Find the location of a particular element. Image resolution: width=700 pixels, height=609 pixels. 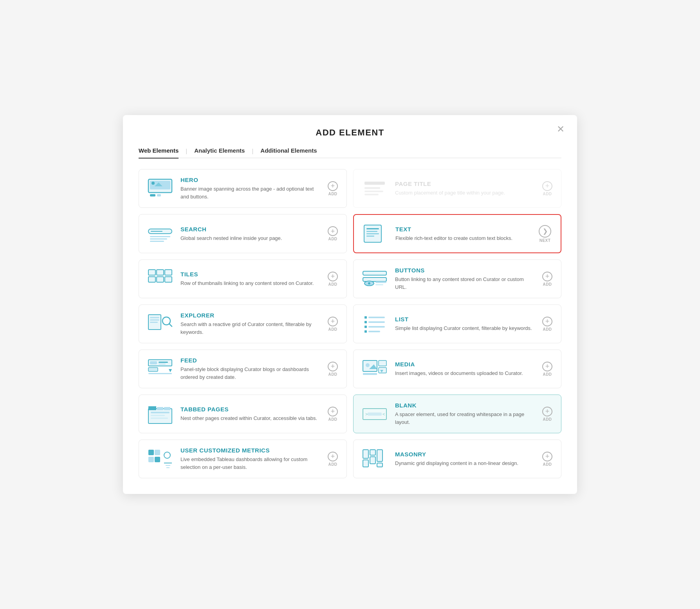

explorer-name: EXPLORER is located at coordinates (250, 315).